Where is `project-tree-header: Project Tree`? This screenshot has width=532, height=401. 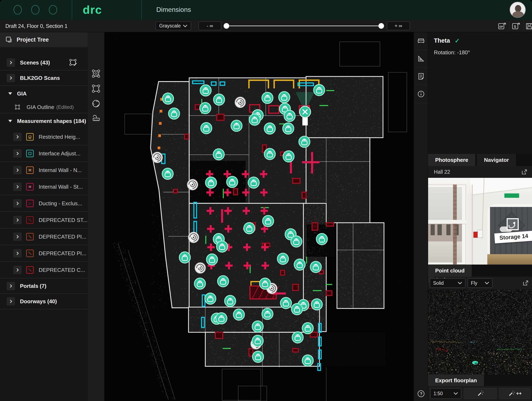
project-tree-header: Project Tree is located at coordinates (44, 40).